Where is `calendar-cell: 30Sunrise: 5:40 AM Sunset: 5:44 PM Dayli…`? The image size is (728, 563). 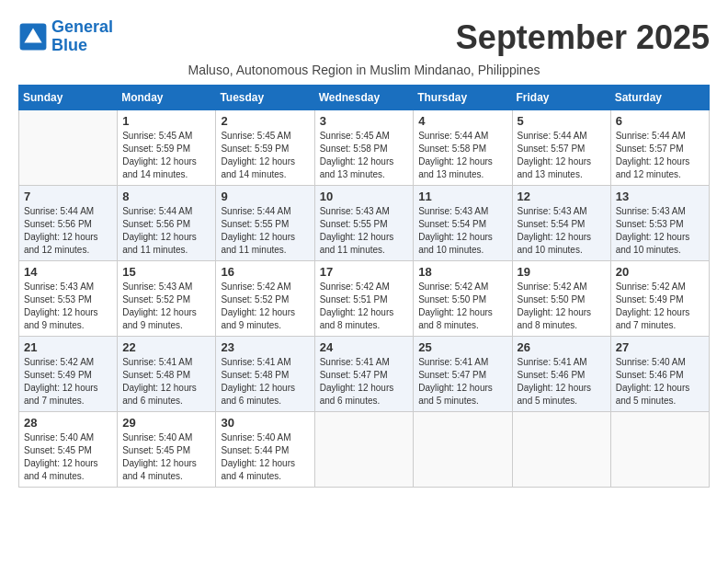
calendar-cell: 30Sunrise: 5:40 AM Sunset: 5:44 PM Dayli… is located at coordinates (265, 450).